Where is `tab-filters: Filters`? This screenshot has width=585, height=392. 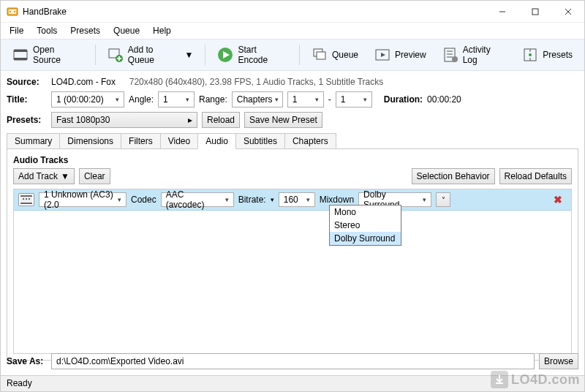 tab-filters: Filters is located at coordinates (140, 141).